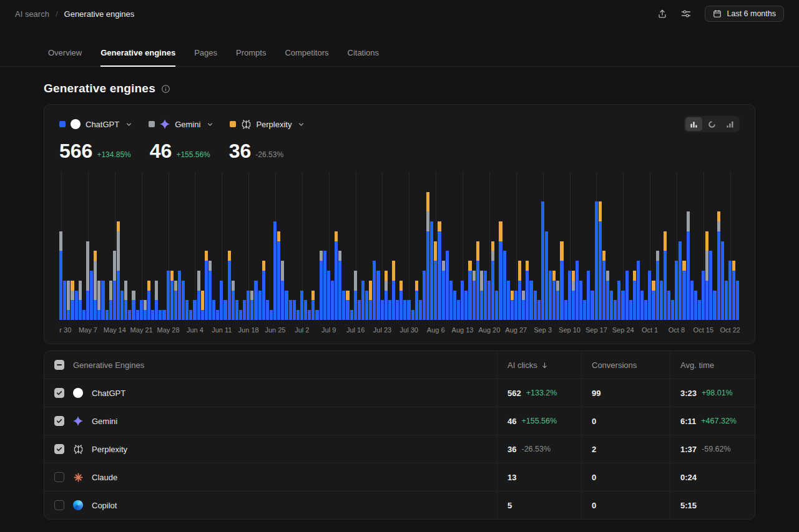 The height and width of the screenshot is (532, 799). Describe the element at coordinates (59, 393) in the screenshot. I see `chatgpt-checkbox` at that location.